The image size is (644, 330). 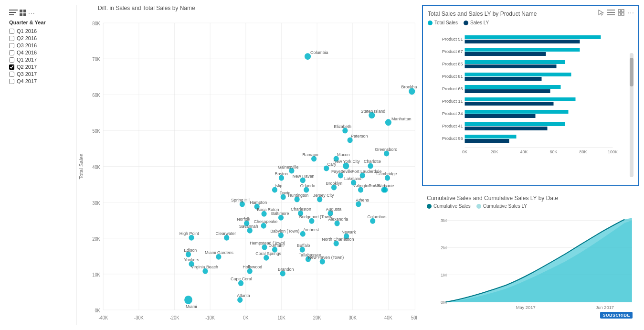 I want to click on svg-text: Jersey City, so click(x=324, y=195).